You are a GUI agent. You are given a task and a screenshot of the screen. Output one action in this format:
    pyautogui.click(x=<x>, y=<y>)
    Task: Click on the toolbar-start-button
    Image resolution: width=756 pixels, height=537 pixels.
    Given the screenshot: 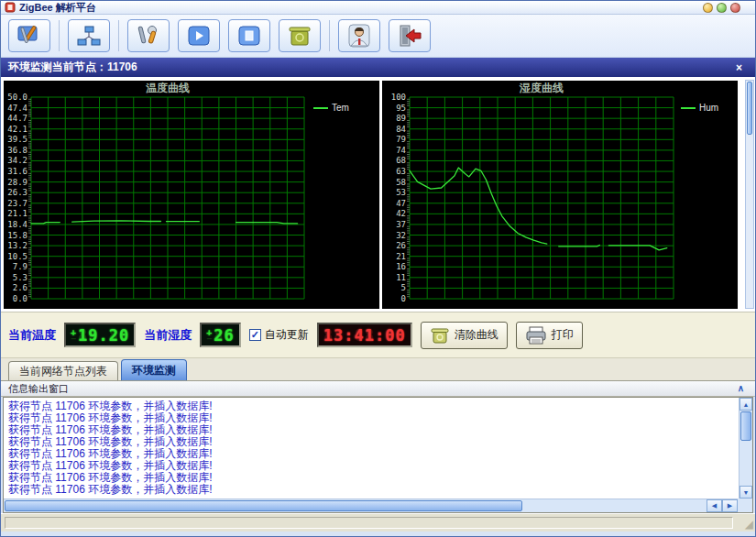 What is the action you would take?
    pyautogui.click(x=199, y=36)
    